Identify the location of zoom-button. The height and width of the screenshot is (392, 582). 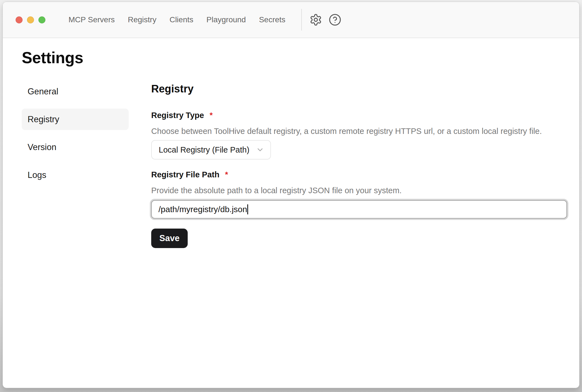
(42, 20).